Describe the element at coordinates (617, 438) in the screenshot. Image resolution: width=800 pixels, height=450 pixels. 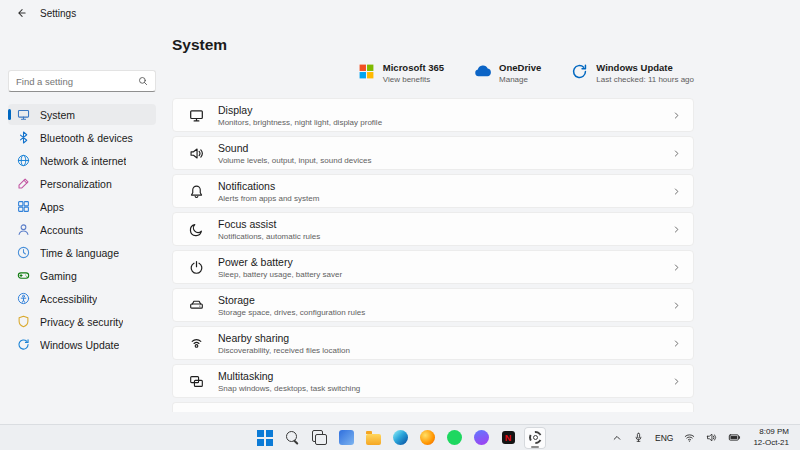
I see `tray-chevron-button` at that location.